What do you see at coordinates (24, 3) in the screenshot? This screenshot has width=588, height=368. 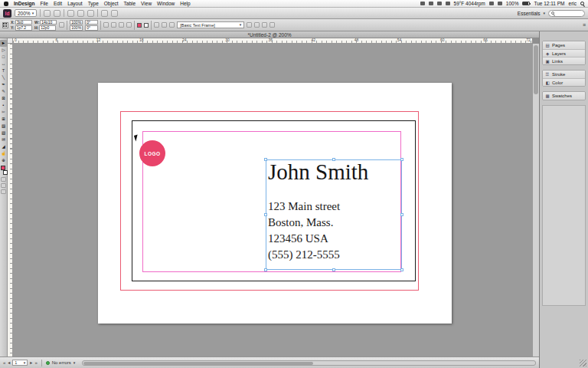 I see `menu-app-name: InDesign` at bounding box center [24, 3].